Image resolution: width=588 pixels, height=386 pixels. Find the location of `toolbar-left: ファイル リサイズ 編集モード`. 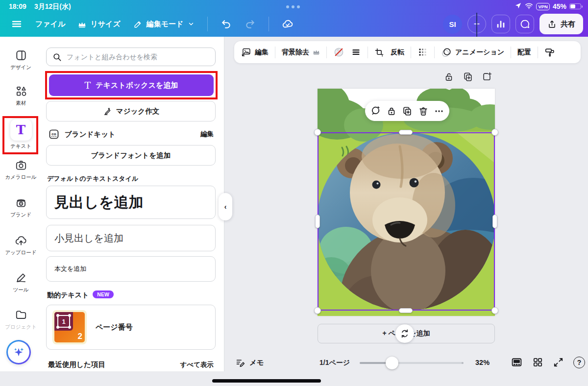

toolbar-left: ファイル リサイズ 編集モード is located at coordinates (152, 24).